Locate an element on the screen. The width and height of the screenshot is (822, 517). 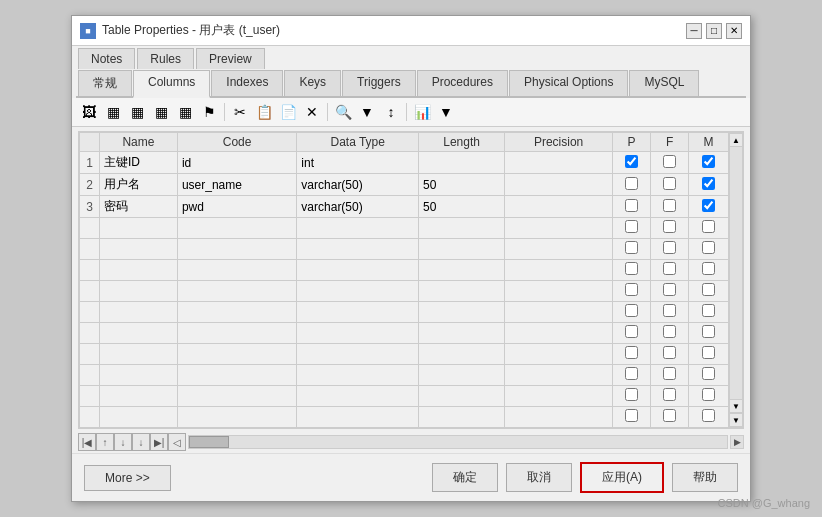
nav-down2: ↓ is located at coordinates (141, 442).